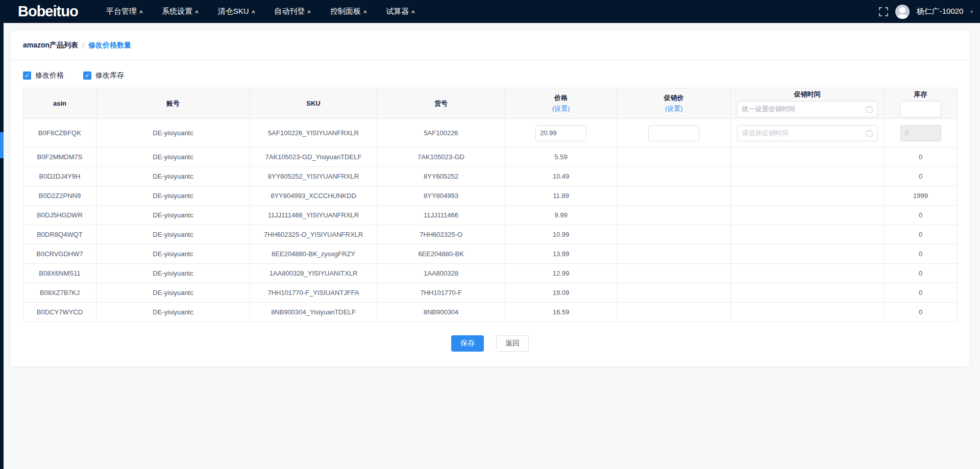  What do you see at coordinates (60, 177) in the screenshot?
I see `cell-asin: B0D2DJ4Y9H` at bounding box center [60, 177].